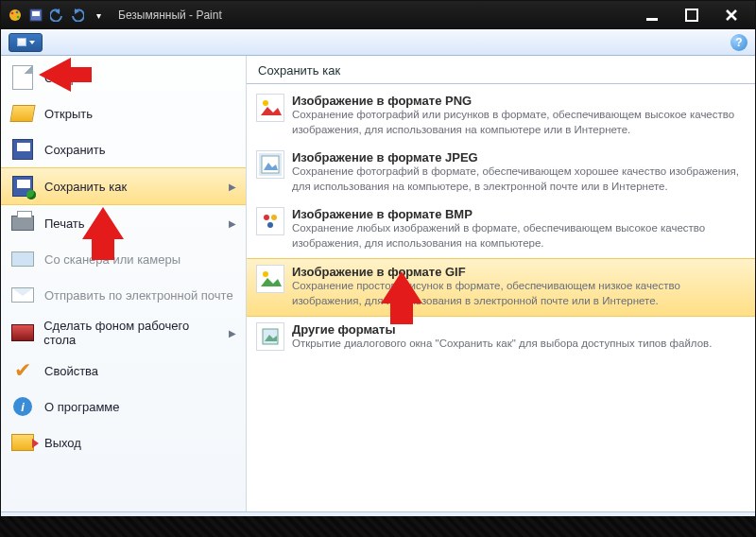 The image size is (756, 537). What do you see at coordinates (123, 333) in the screenshot?
I see `menu-item-set-wallpaper: Сделать фоном рабочего стола ▶` at bounding box center [123, 333].